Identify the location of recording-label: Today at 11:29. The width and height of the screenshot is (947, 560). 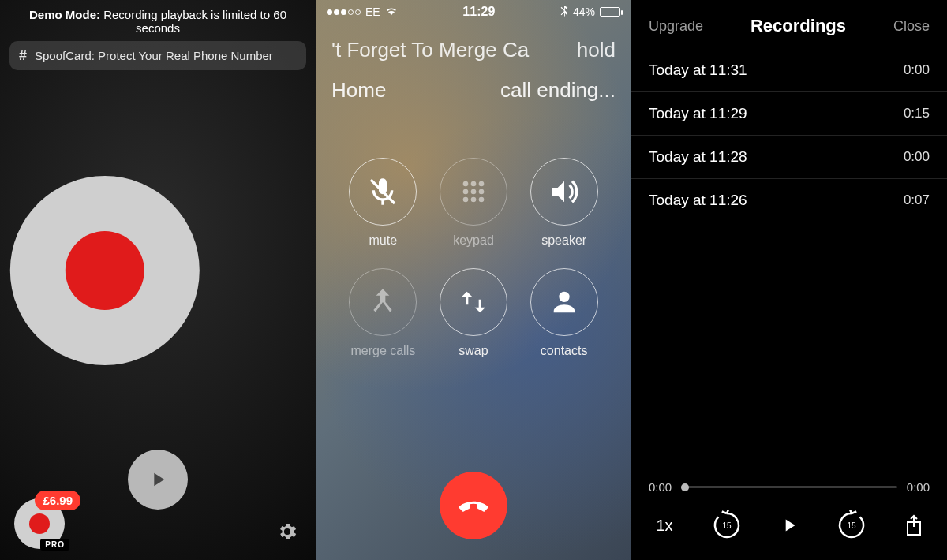
(698, 114).